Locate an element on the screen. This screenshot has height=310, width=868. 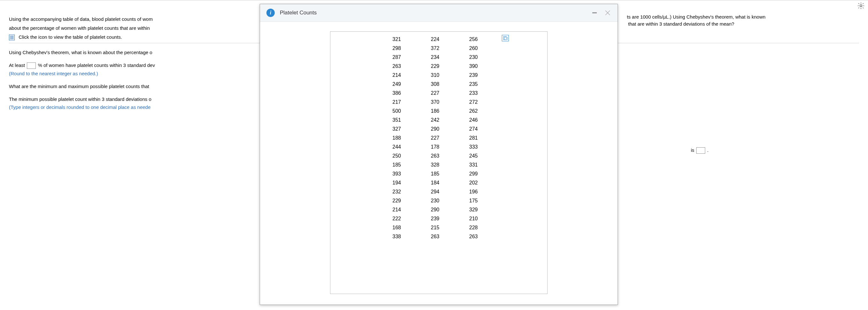
answer-prefix: At least is located at coordinates (17, 65).